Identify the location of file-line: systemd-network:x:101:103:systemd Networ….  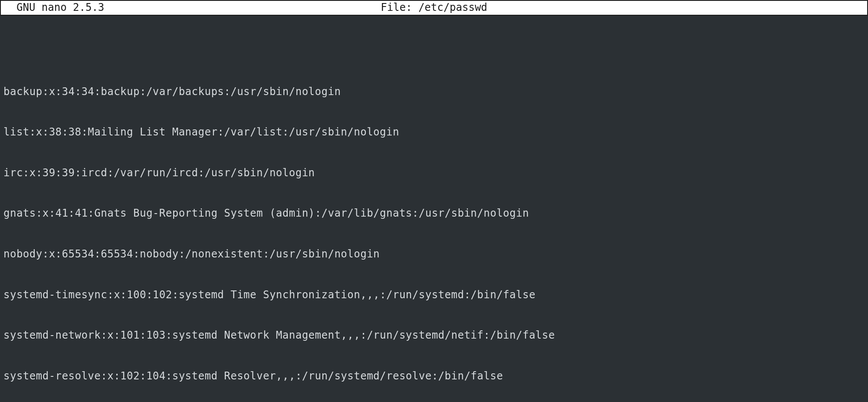
(434, 335).